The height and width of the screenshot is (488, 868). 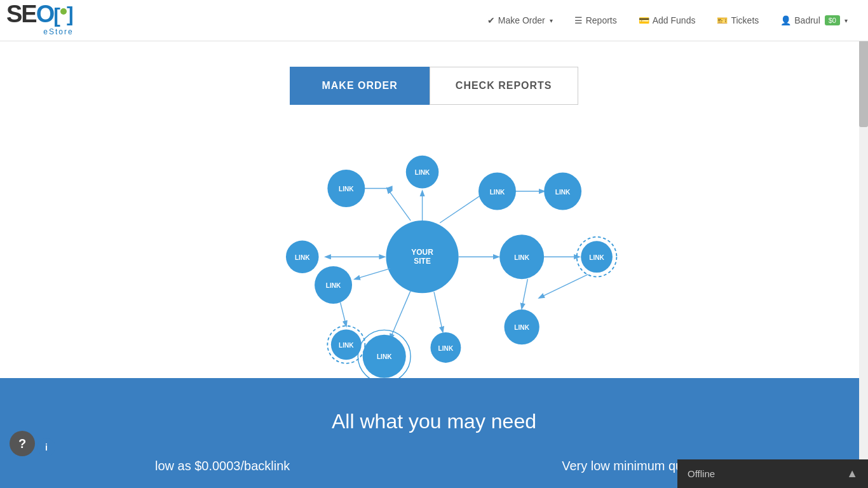 I want to click on check-reports-button: CHECK REPORTS, so click(x=504, y=86).